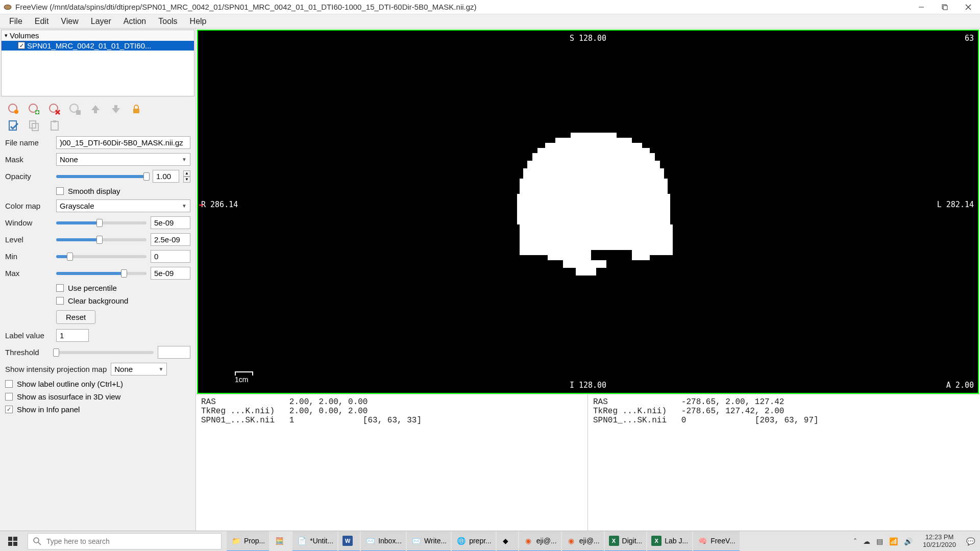 The width and height of the screenshot is (980, 551). Describe the element at coordinates (98, 143) in the screenshot. I see `filename-row: File name` at that location.